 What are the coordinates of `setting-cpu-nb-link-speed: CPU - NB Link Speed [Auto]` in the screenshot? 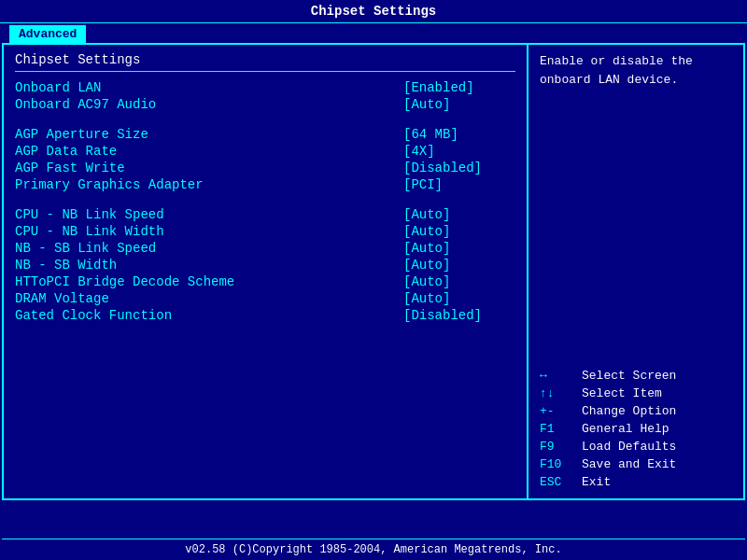 It's located at (265, 215).